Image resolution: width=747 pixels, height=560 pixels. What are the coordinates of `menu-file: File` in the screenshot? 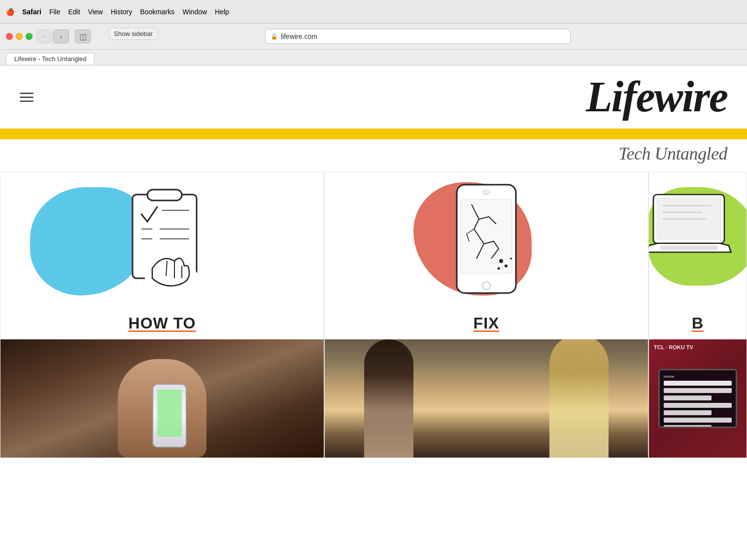 It's located at (55, 12).